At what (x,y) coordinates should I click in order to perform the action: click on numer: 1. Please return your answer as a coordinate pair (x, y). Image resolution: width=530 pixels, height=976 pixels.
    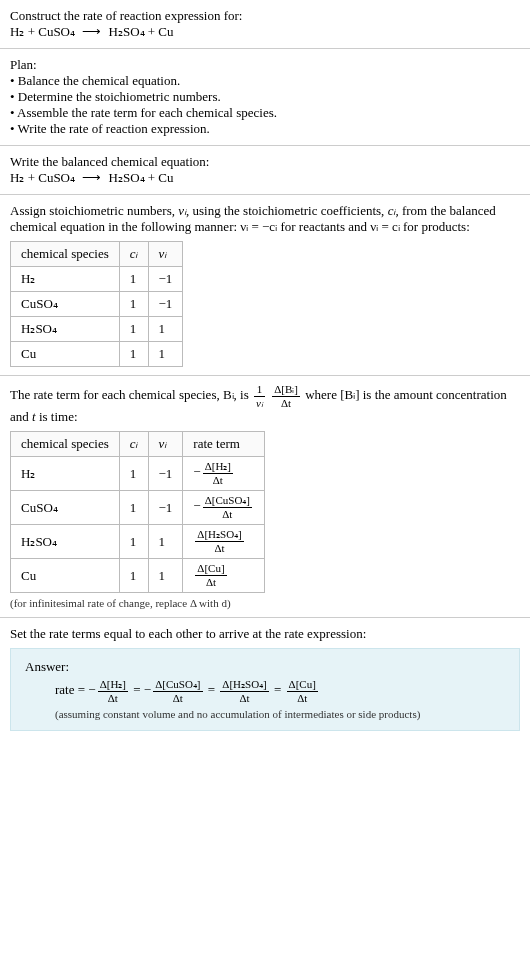
    Looking at the image, I should click on (260, 390).